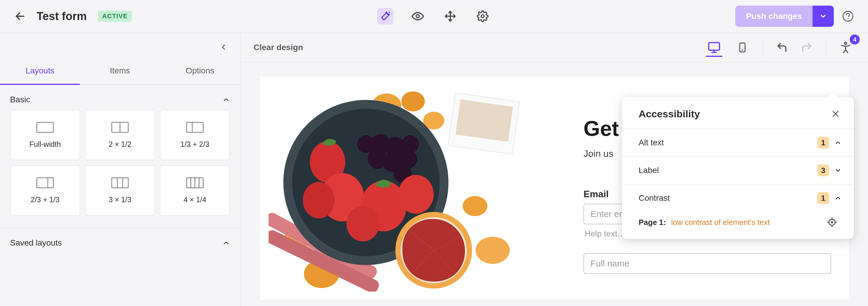 This screenshot has height=306, width=868. What do you see at coordinates (45, 200) in the screenshot?
I see `layout-label: 2/3 + 1/3` at bounding box center [45, 200].